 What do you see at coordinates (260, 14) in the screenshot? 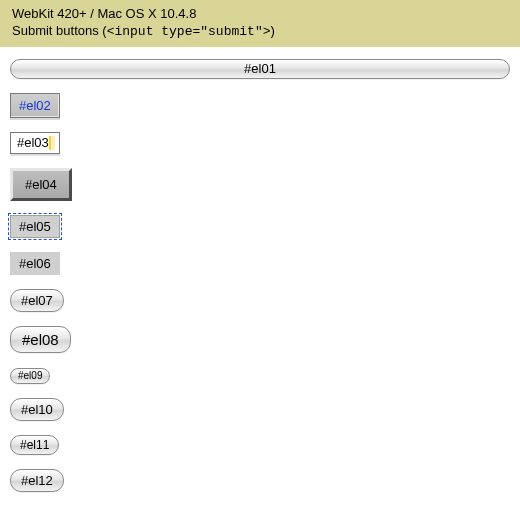
I see `user-agent-text: WebKit 420+ / Mac OS X 10.4.8` at bounding box center [260, 14].